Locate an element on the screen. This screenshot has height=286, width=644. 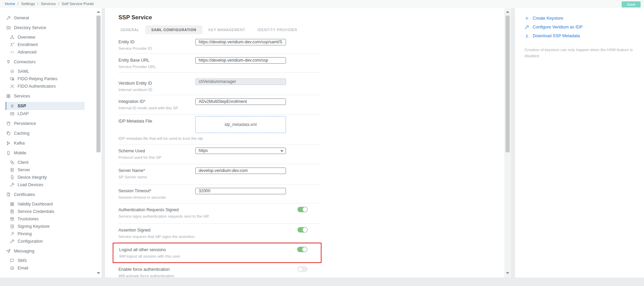
logout-all-other-sessions-toggle is located at coordinates (302, 249).